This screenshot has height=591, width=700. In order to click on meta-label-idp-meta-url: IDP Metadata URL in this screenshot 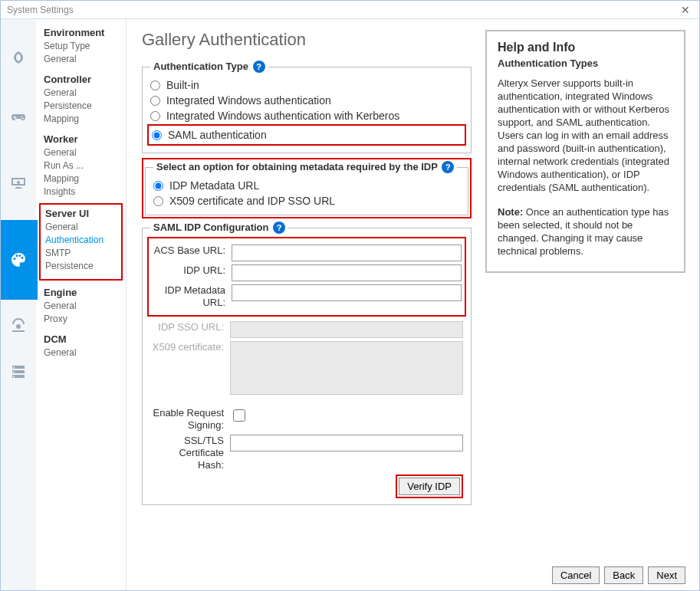, I will do `click(215, 186)`.